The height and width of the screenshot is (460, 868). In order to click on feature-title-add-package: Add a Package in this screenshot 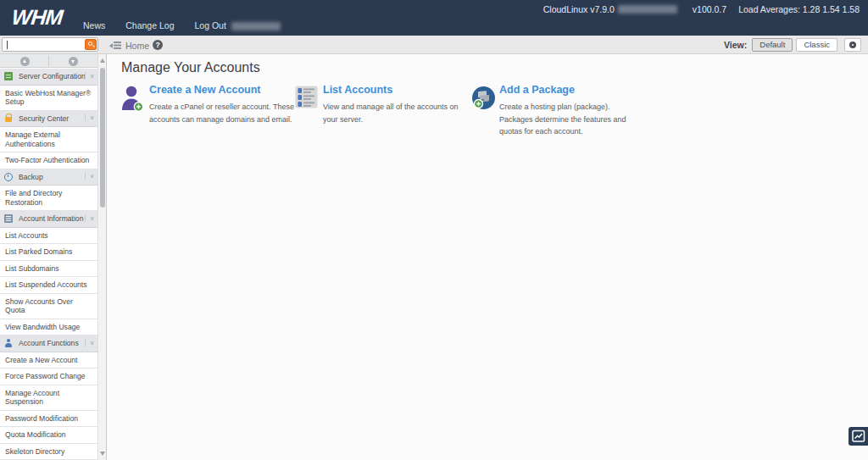, I will do `click(570, 90)`.